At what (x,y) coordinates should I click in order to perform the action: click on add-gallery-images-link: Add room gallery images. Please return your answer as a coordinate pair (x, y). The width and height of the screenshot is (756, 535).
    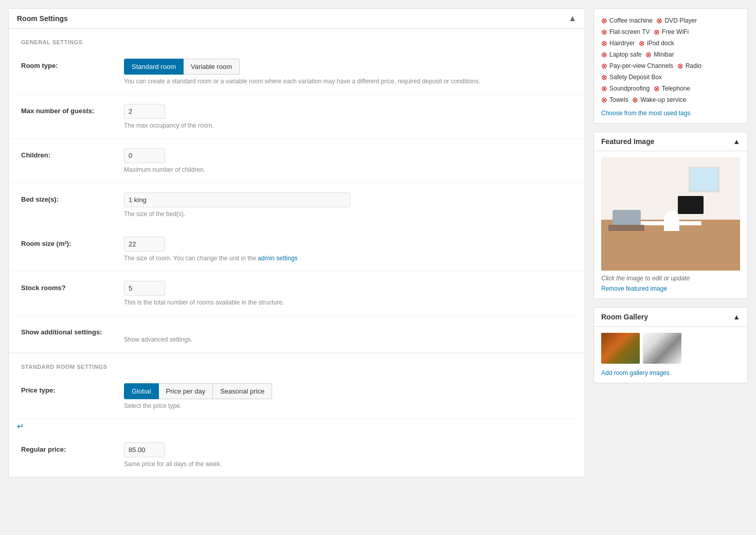
    Looking at the image, I should click on (636, 373).